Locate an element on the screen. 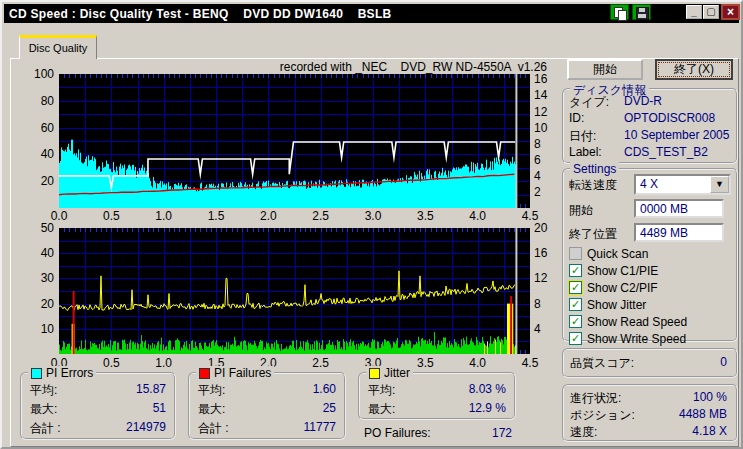  pi-failures-total-label: 合計 : is located at coordinates (214, 430).